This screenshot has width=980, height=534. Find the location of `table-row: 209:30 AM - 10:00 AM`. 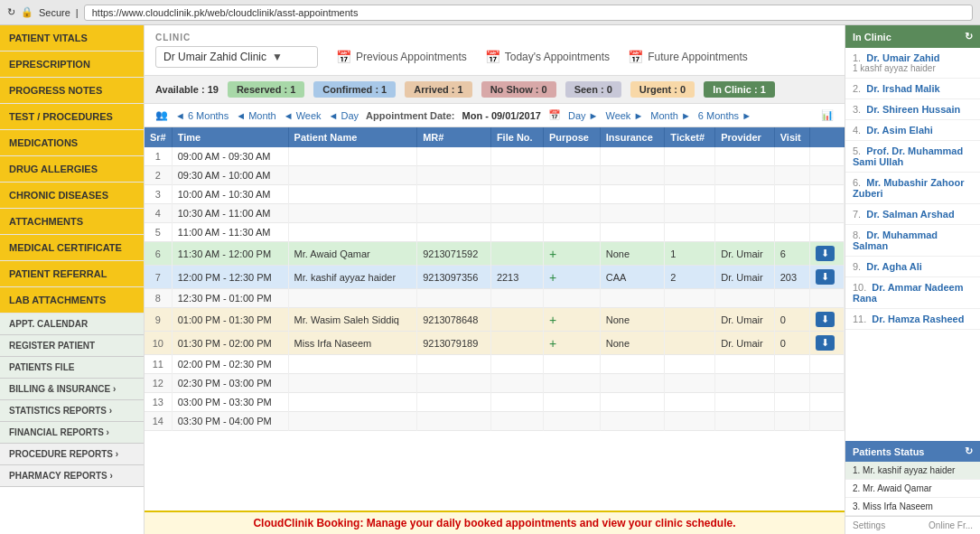

table-row: 209:30 AM - 10:00 AM is located at coordinates (495, 175).